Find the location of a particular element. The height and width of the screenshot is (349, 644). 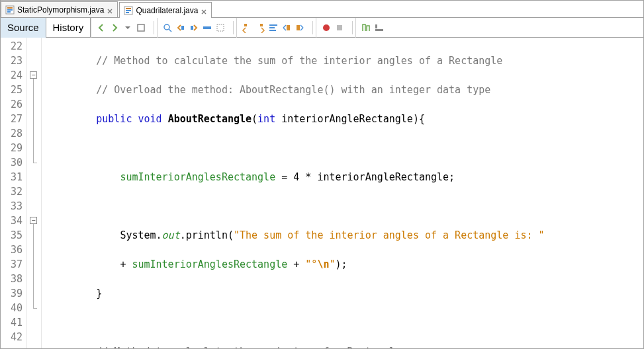

nav-fwd-icon is located at coordinates (115, 28).